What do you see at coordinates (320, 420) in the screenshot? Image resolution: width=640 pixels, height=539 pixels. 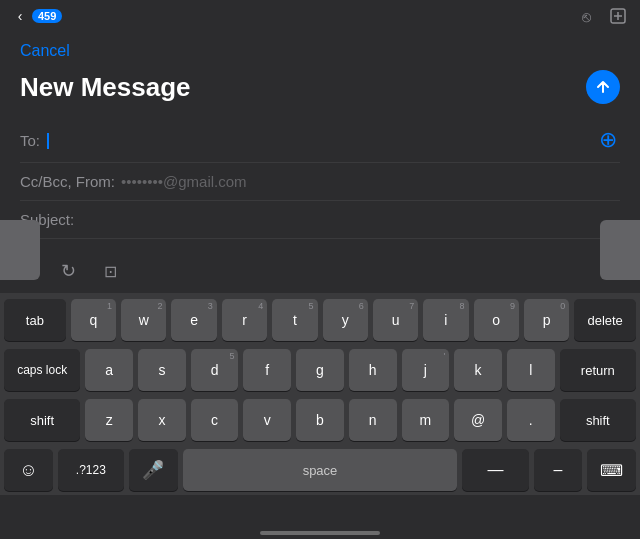 I see `key-b: b` at bounding box center [320, 420].